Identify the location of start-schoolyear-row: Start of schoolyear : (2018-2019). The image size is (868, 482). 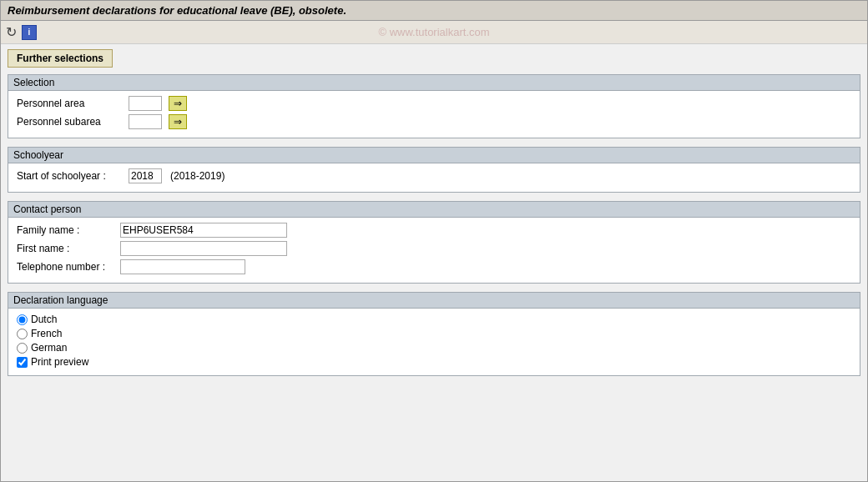
(434, 176).